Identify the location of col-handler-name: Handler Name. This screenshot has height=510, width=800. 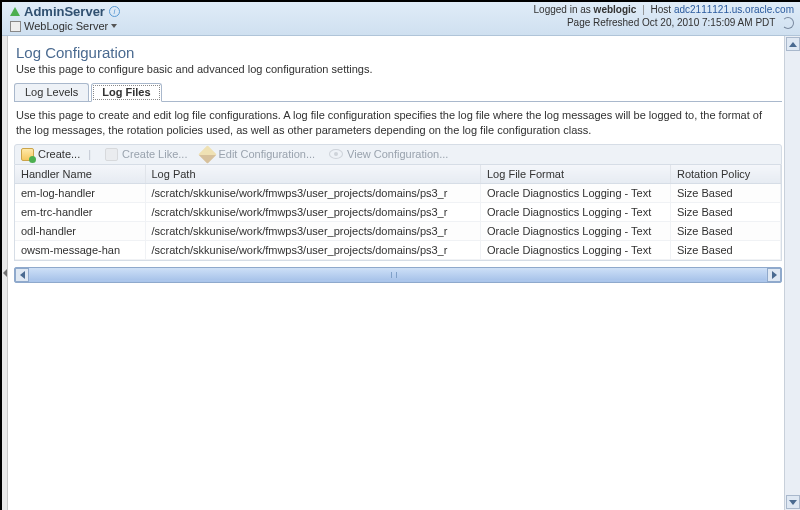
(80, 174).